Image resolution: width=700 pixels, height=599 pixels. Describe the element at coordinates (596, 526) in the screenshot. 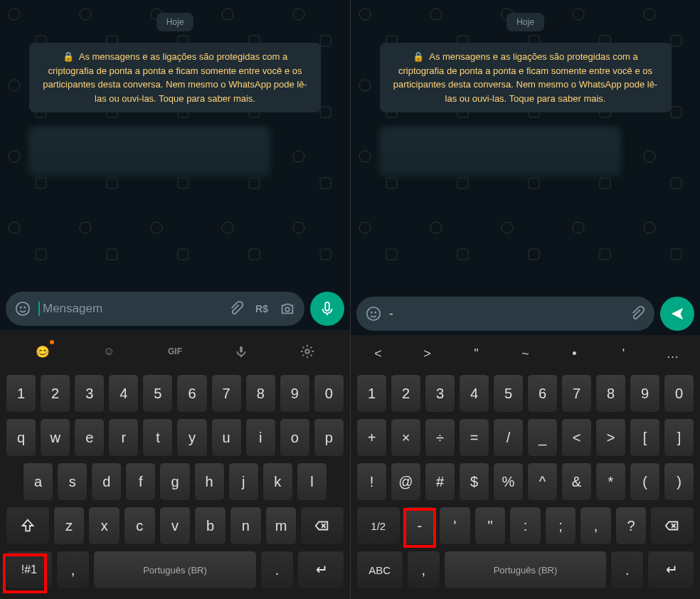

I see `key-comma: ,` at that location.